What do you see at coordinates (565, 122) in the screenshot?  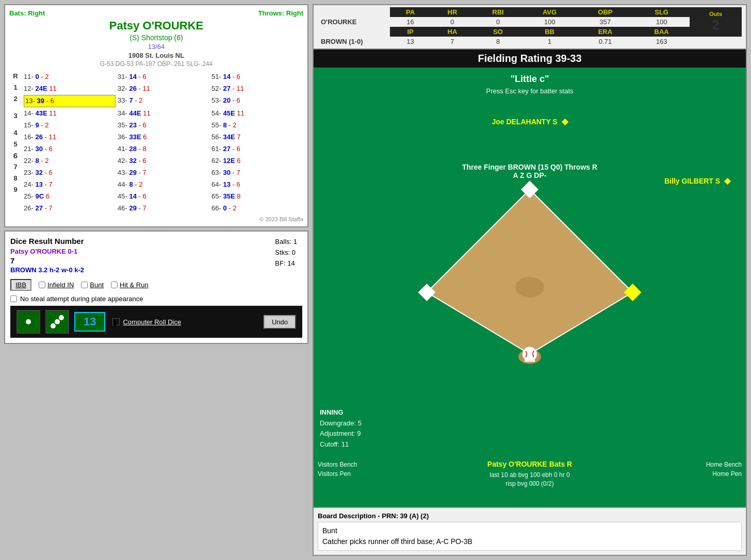 I see `player1-diamond-icon: ◆` at bounding box center [565, 122].